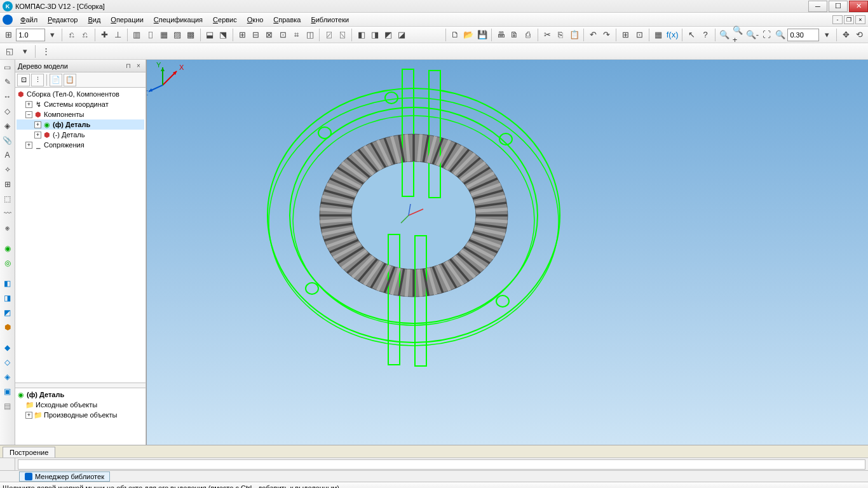 This screenshot has height=488, width=868. I want to click on tool-icon: ◉, so click(8, 248).